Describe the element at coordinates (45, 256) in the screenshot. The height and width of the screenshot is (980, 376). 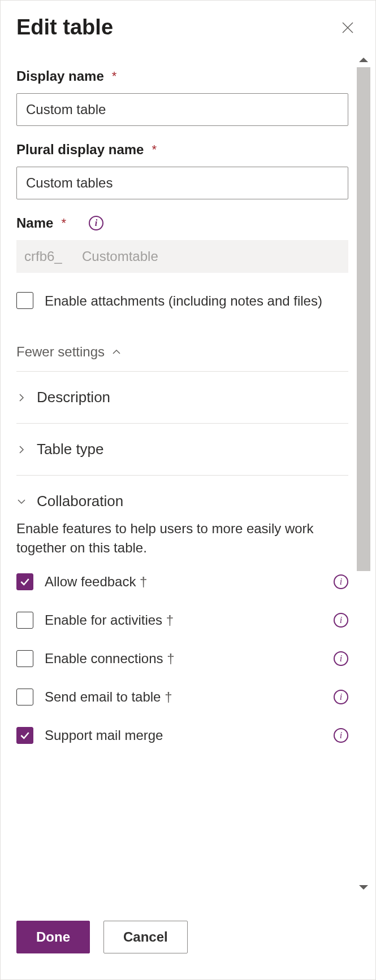
I see `name-prefix: crfb6_` at that location.